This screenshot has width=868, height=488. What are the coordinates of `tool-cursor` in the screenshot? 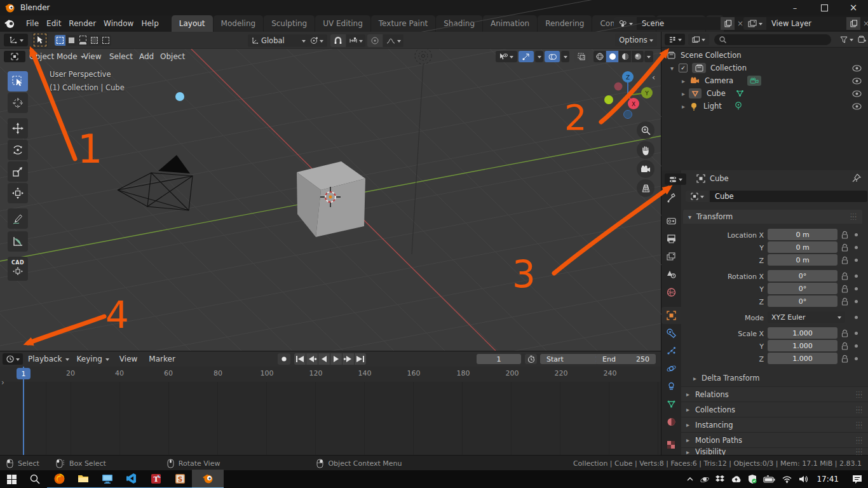 It's located at (18, 103).